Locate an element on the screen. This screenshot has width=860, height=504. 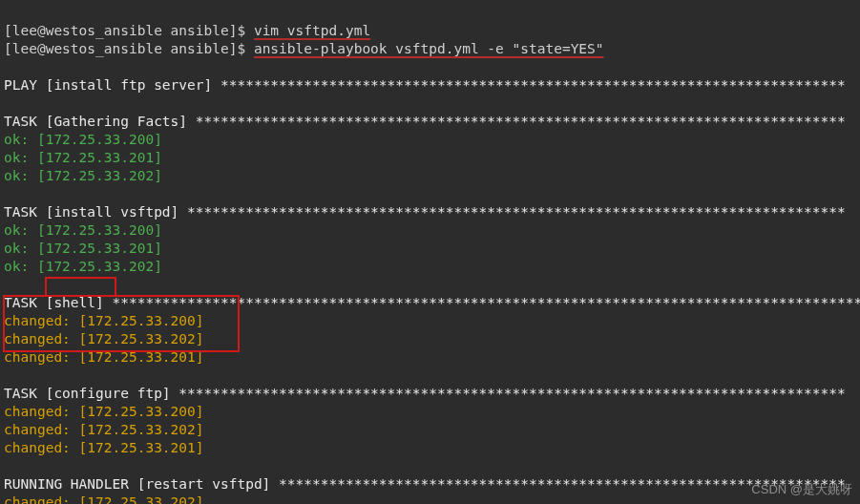
running-handler: RUNNING HANDLER [restart vsftpd] *******… is located at coordinates (425, 484).